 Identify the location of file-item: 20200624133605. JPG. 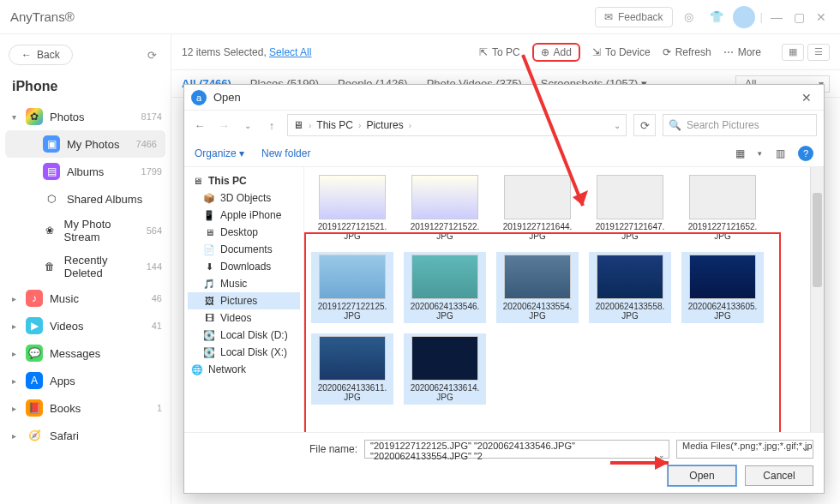
(723, 288).